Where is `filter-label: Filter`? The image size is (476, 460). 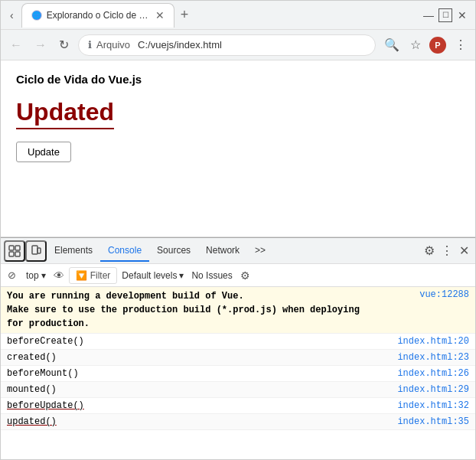
filter-label: Filter is located at coordinates (101, 276).